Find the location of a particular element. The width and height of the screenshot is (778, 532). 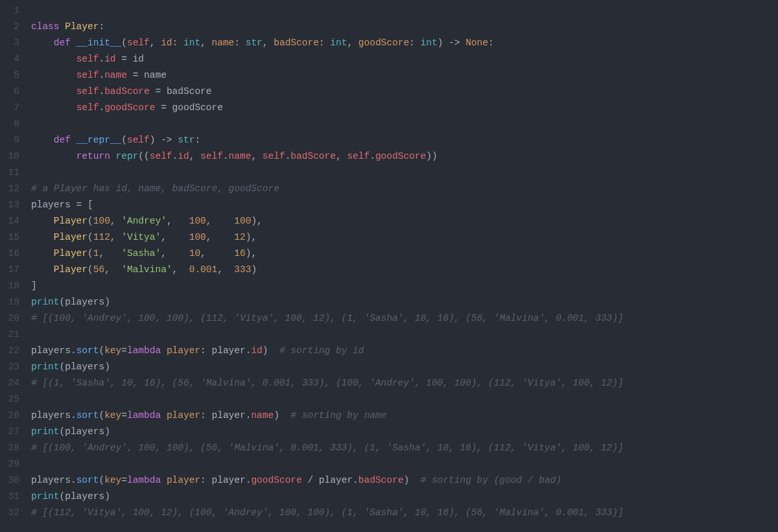

line-number: 7 is located at coordinates (10, 108).